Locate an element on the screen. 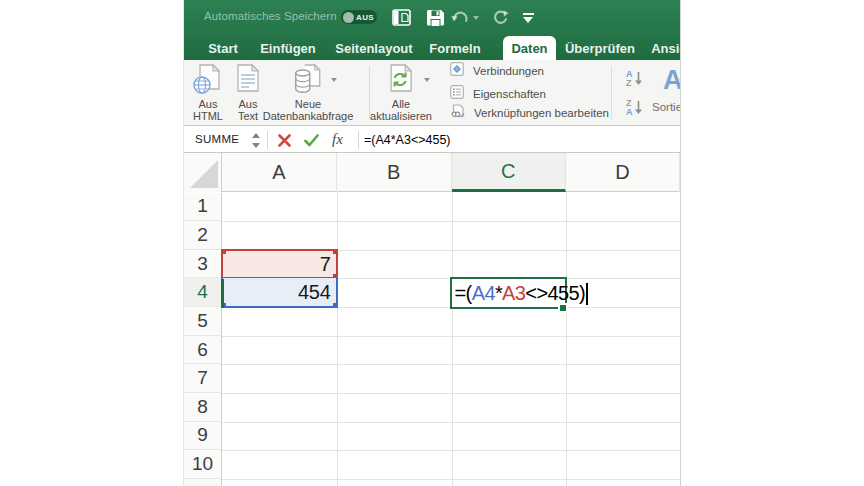 The width and height of the screenshot is (864, 486). tab-seitenlayout: Seitenlayout is located at coordinates (374, 48).